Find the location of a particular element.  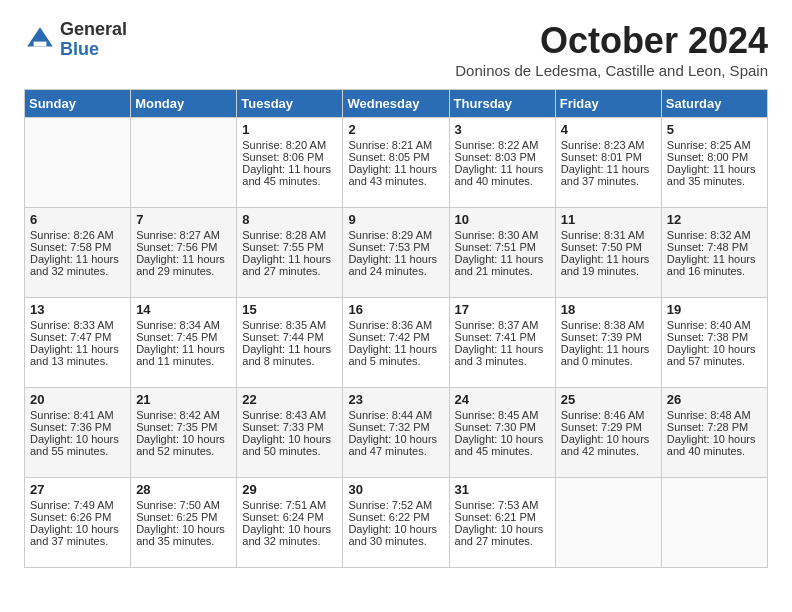

calendar-day-cell: 17Sunrise: 8:37 AMSunset: 7:41 PMDayligh… is located at coordinates (502, 343).